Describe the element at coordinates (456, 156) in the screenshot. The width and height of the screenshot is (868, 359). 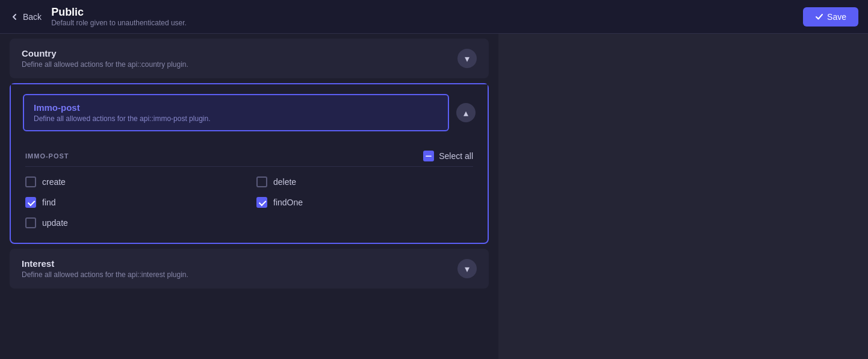
I see `select-all-label: Select all` at that location.